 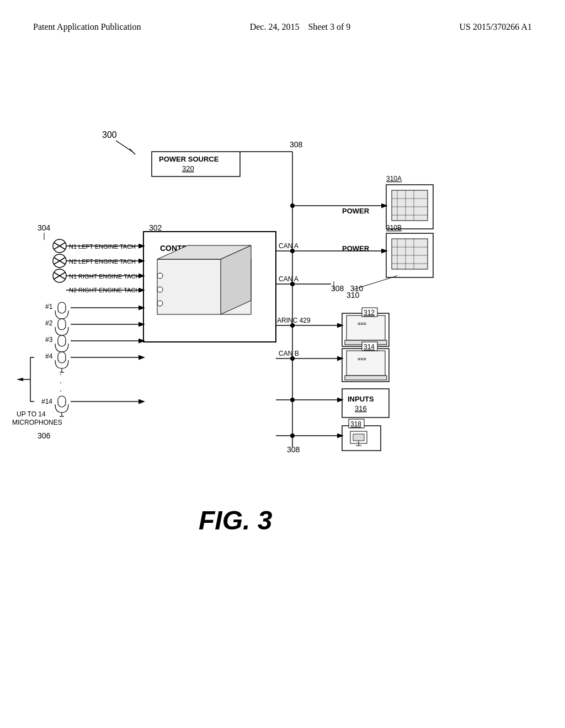 I want to click on mic4-icon, so click(x=62, y=357).